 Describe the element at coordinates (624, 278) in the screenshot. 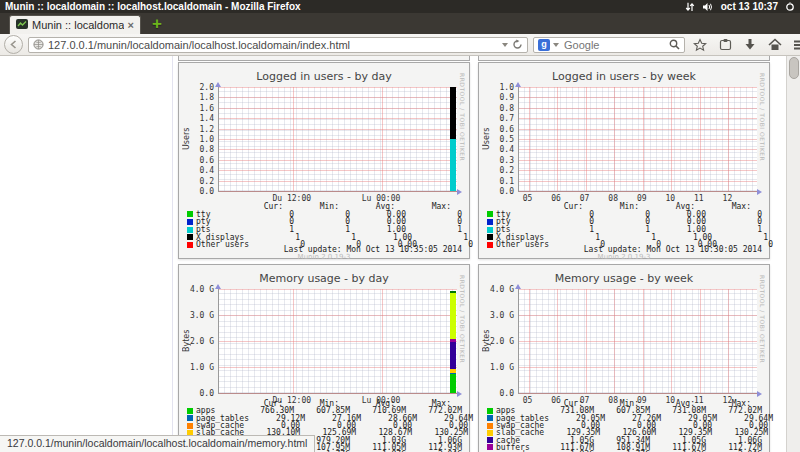

I see `chart-title: Memory usage - by week` at that location.